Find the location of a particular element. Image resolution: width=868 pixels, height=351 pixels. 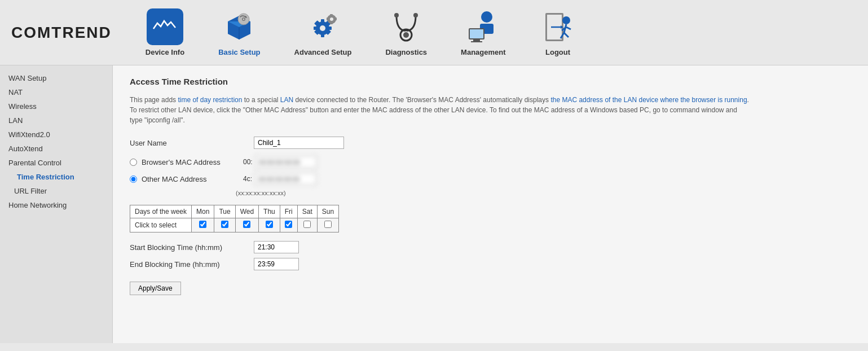

highlight-time: time of day restriction is located at coordinates (210, 100).